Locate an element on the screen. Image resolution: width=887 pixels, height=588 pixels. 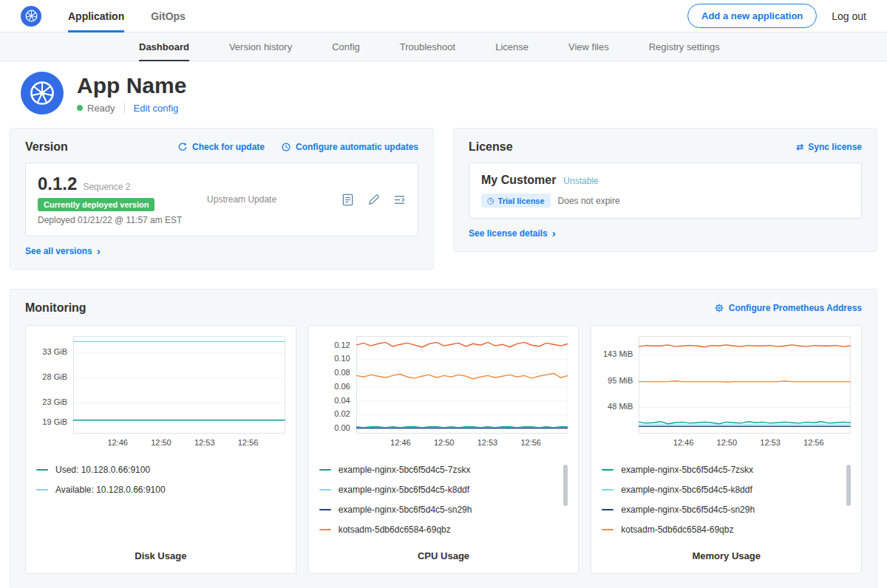
sequence-label: Sequence 2 is located at coordinates (106, 187).